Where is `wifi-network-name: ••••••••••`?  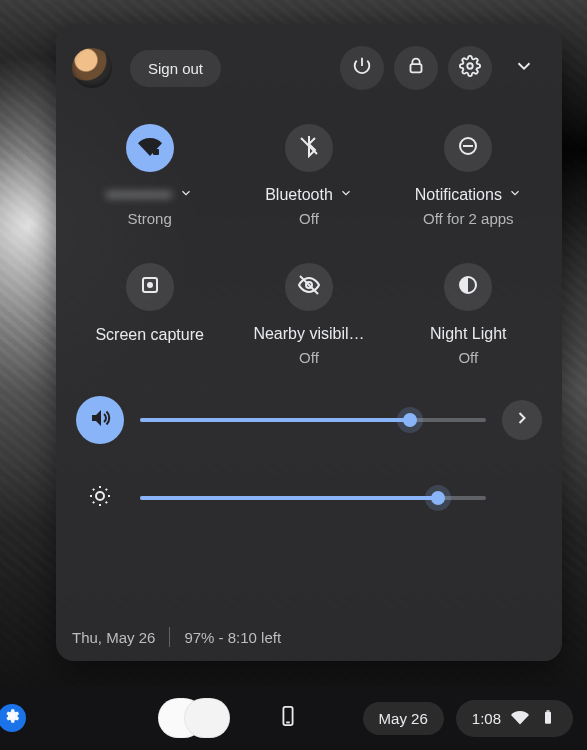 wifi-network-name: •••••••••• is located at coordinates (140, 195).